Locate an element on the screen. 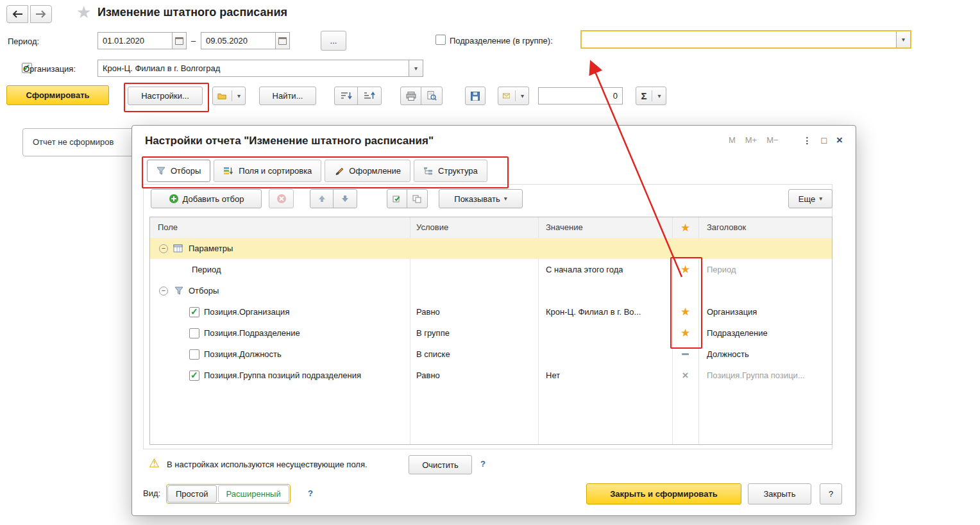  tab-fields-sorting: Поля и сортировка is located at coordinates (267, 171).